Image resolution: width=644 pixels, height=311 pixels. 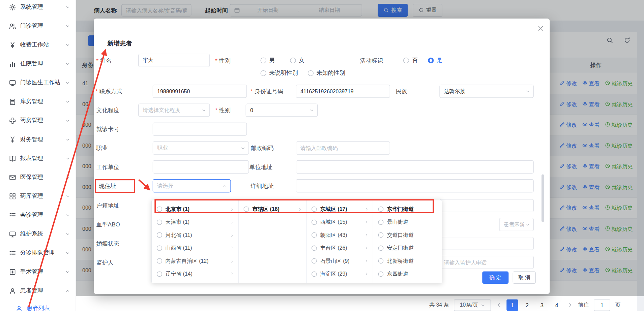 What do you see at coordinates (543, 198) in the screenshot?
I see `modal-scrollbar` at bounding box center [543, 198].